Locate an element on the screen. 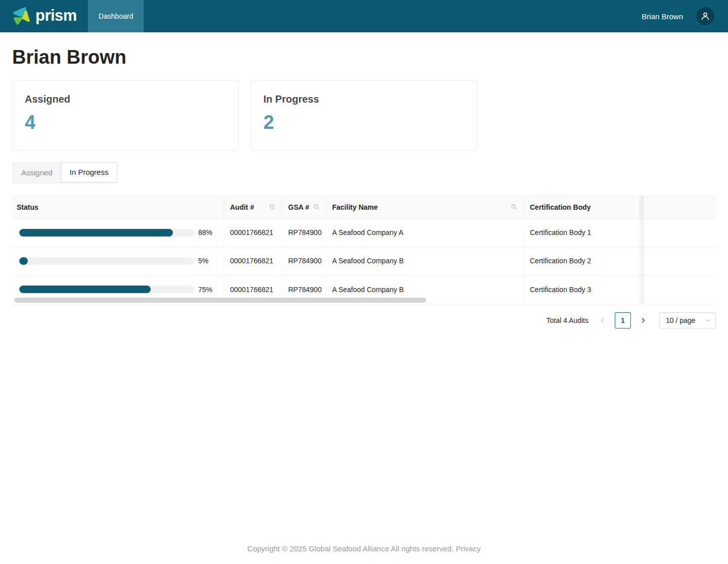 The image size is (728, 564). progress-label: 88% is located at coordinates (208, 232).